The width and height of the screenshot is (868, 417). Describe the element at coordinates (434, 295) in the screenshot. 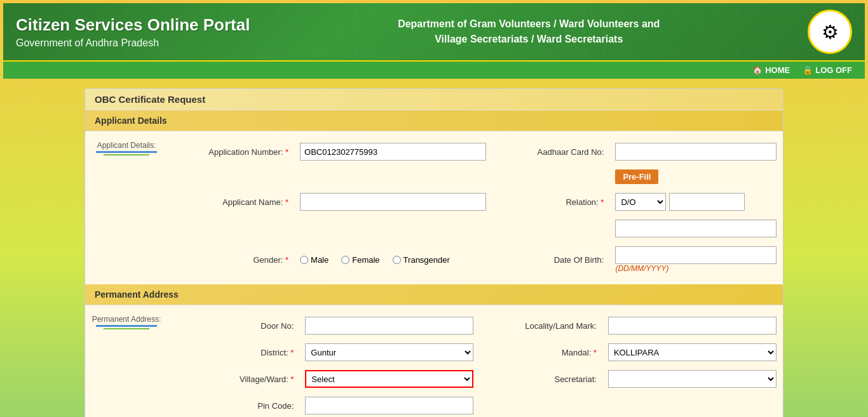

I see `permanent-section-header: Permanent Address` at that location.